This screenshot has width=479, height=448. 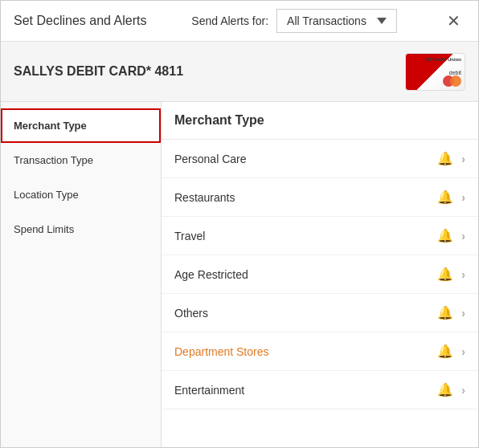 What do you see at coordinates (337, 21) in the screenshot?
I see `alerts-dropdown: All Transactions` at bounding box center [337, 21].